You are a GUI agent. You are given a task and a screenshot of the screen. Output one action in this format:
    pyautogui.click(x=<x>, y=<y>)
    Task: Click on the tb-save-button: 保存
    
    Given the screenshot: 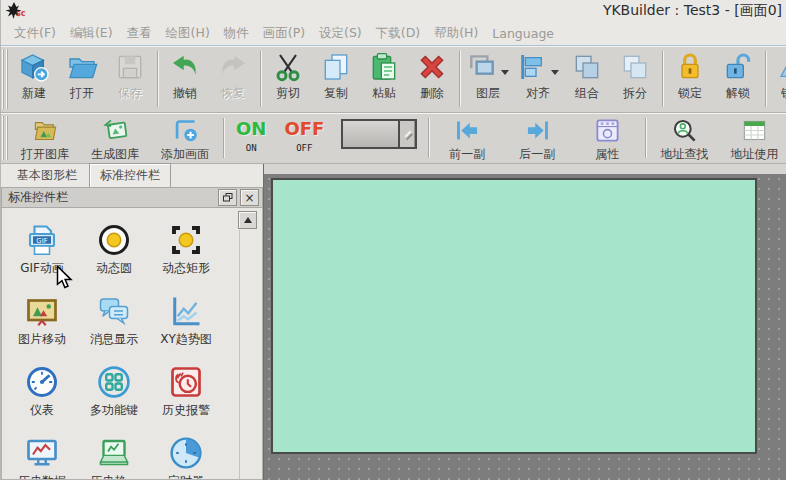 What is the action you would take?
    pyautogui.click(x=130, y=74)
    